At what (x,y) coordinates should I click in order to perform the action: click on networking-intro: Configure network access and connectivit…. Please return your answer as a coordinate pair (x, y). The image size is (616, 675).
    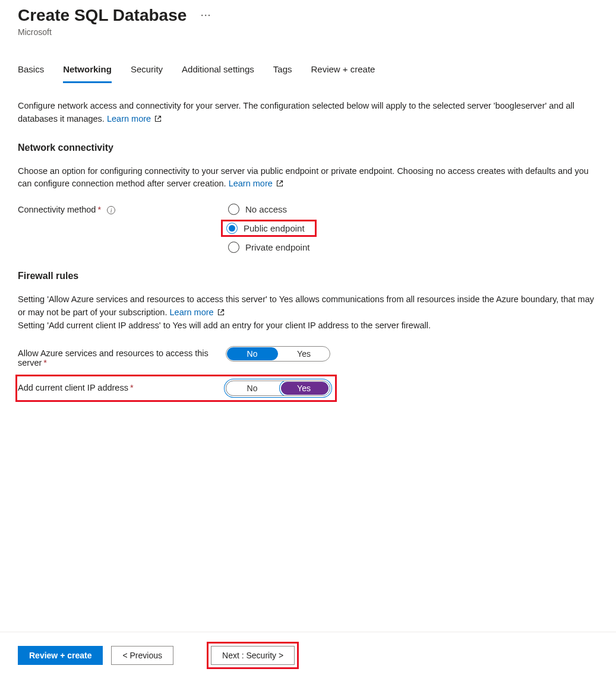
    Looking at the image, I should click on (308, 113).